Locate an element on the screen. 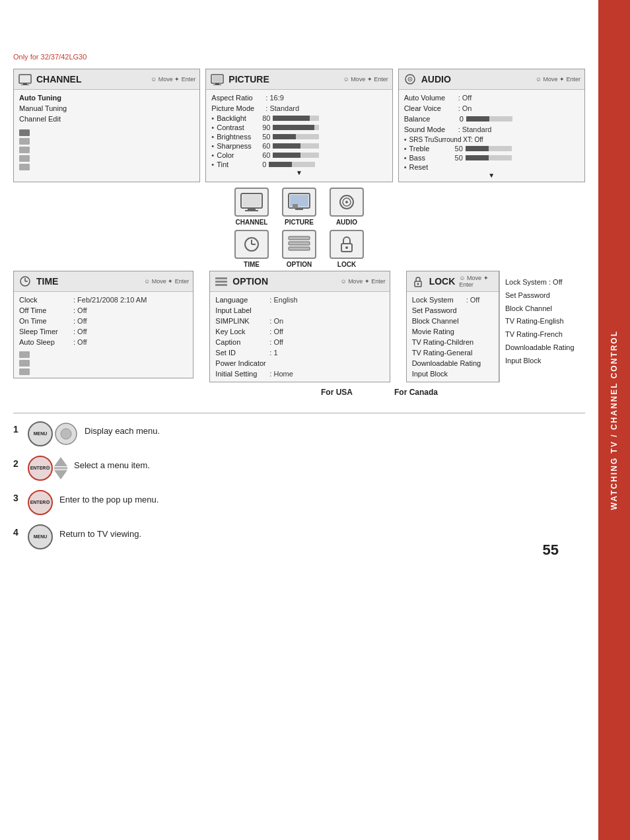 This screenshot has height=840, width=630. audio-icon-btn: AUDIO is located at coordinates (347, 207).